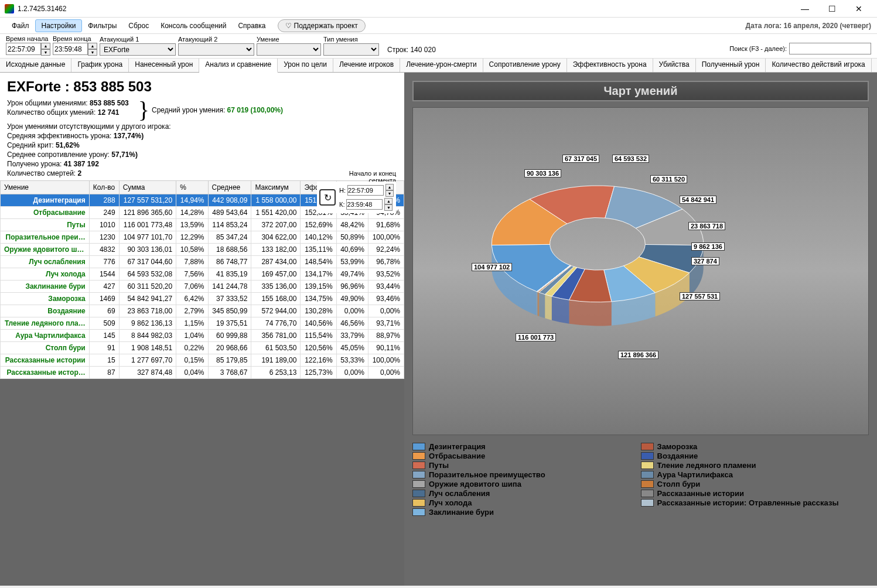  I want to click on tab-0: Исходные данные, so click(36, 66).